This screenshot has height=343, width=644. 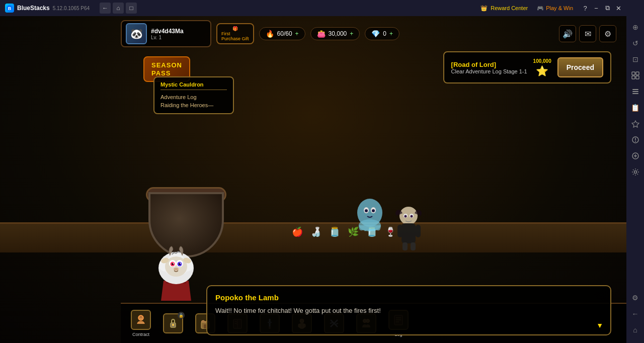 I want to click on player-info: #dv4d43Ma Lv. 1, so click(x=167, y=34).